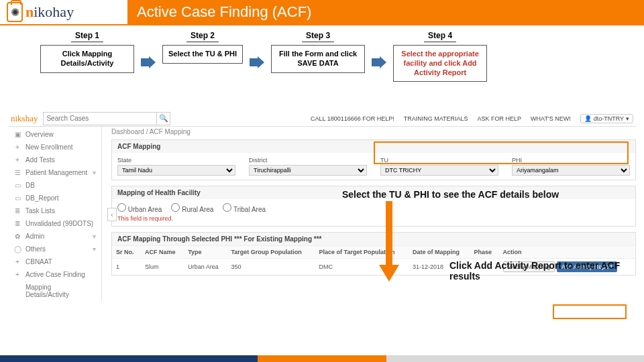  Describe the element at coordinates (551, 119) in the screenshot. I see `whatsnew-link: WHAT'S NEW!` at that location.